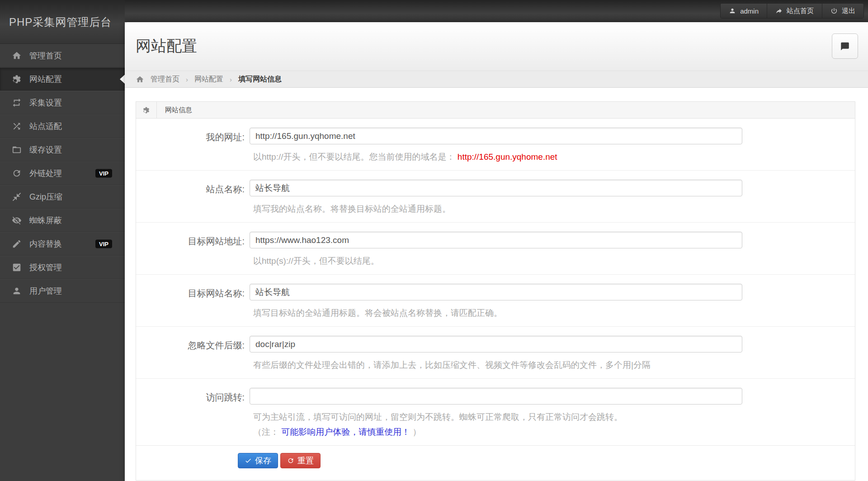  I want to click on panel-footer: 保存 重置, so click(495, 462).